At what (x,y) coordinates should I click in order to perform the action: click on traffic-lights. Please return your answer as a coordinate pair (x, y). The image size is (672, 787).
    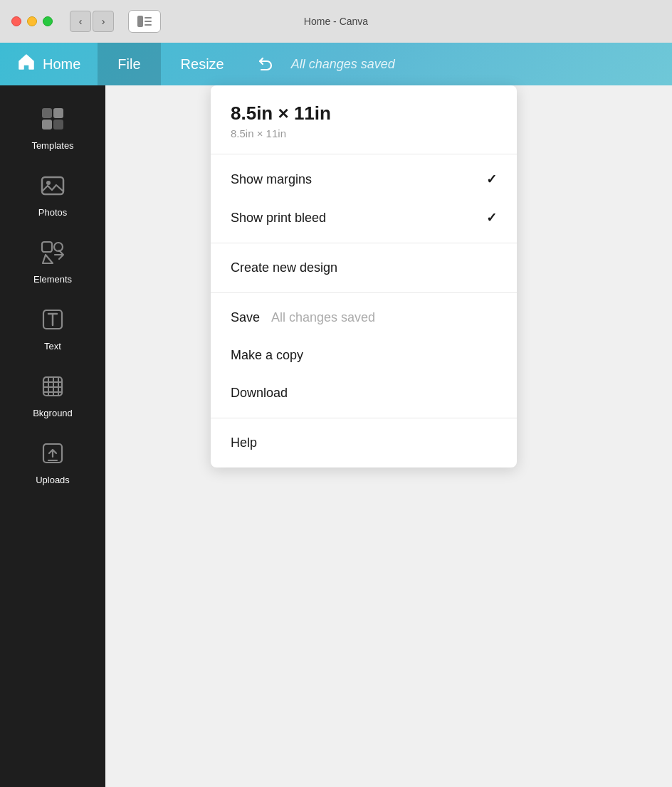
    Looking at the image, I should click on (32, 21).